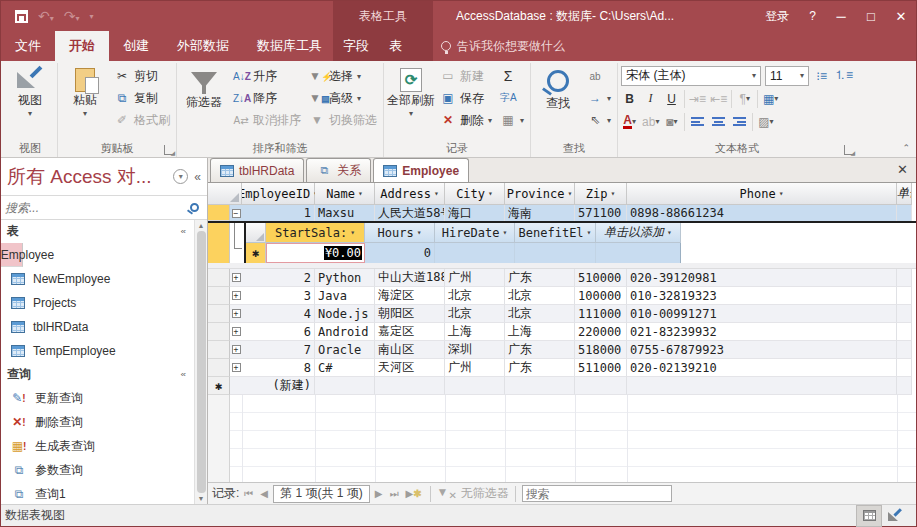 This screenshot has height=527, width=917. What do you see at coordinates (512, 98) in the screenshot?
I see `spelling-button: 字A` at bounding box center [512, 98].